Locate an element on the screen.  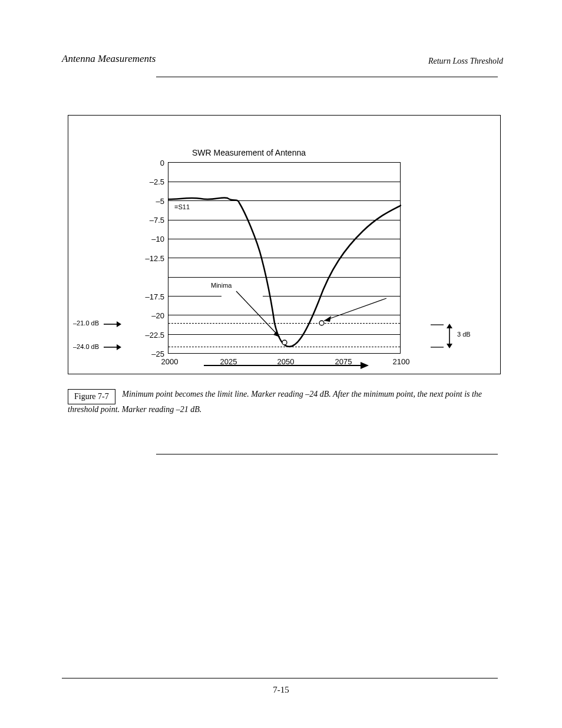
trace is located at coordinates (285, 272).